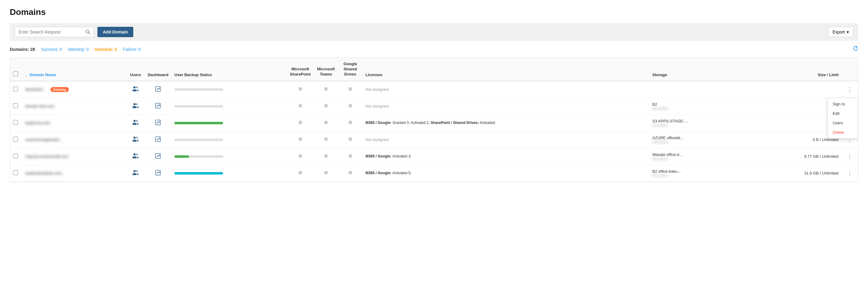  What do you see at coordinates (106, 49) in the screenshot?
I see `stat-overdue: Overdue: 2` at bounding box center [106, 49].